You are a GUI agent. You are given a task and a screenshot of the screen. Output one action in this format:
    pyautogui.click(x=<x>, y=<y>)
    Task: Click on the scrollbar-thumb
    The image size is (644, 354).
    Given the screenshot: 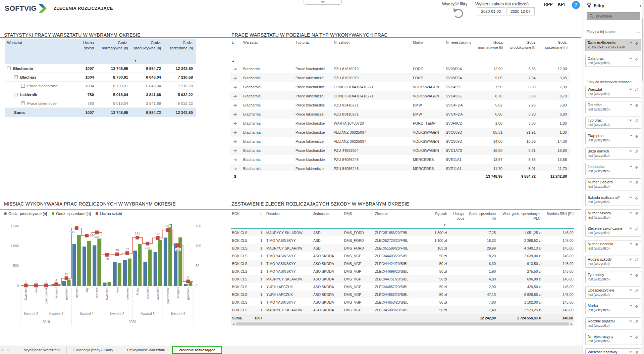 What is the action you would take?
    pyautogui.click(x=402, y=324)
    